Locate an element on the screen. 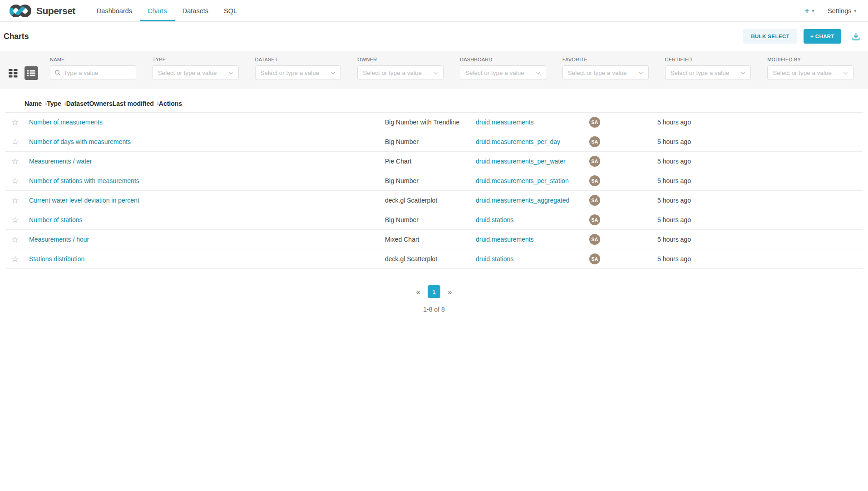 This screenshot has height=491, width=868. next-page-button: » is located at coordinates (450, 292).